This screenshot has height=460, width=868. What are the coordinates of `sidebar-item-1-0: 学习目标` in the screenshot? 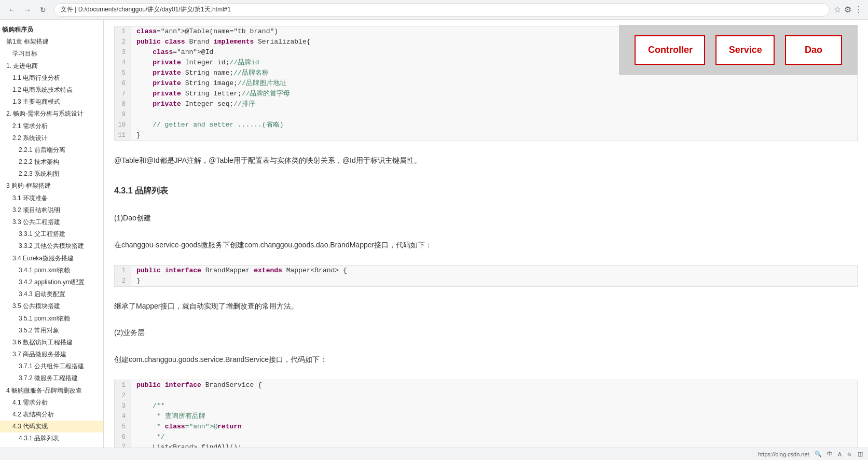 It's located at (52, 54).